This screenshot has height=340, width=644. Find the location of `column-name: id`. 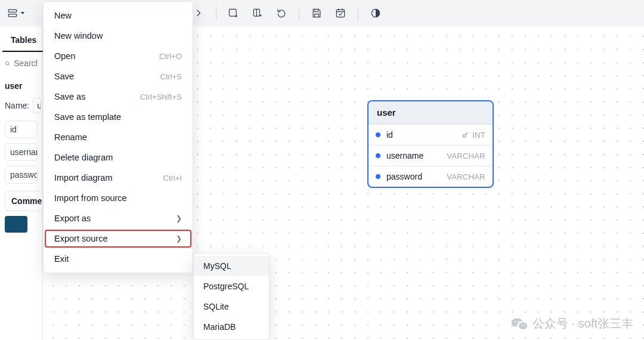

column-name: id is located at coordinates (424, 135).